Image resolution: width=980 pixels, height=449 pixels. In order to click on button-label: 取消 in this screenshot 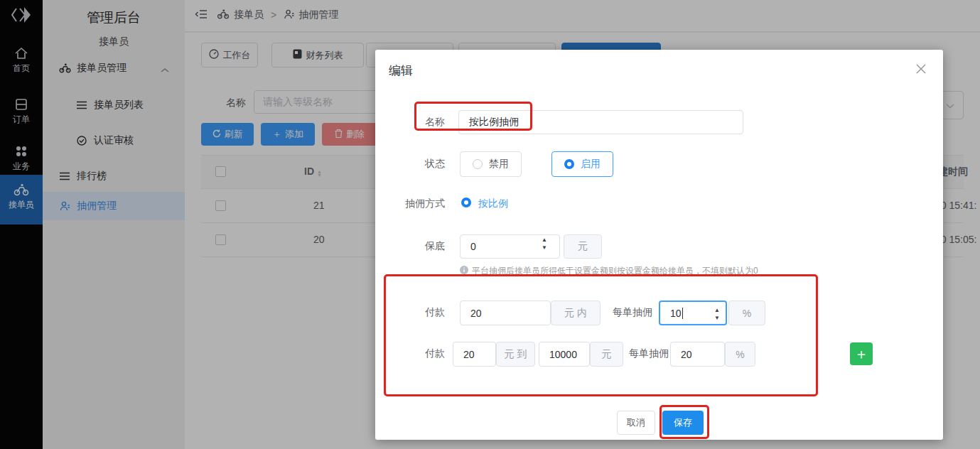, I will do `click(636, 423)`.